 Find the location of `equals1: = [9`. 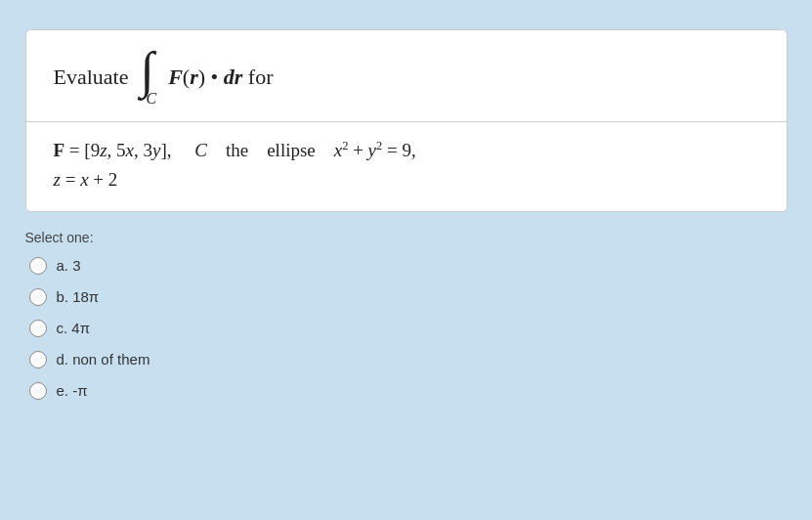

equals1: = [9 is located at coordinates (84, 151).